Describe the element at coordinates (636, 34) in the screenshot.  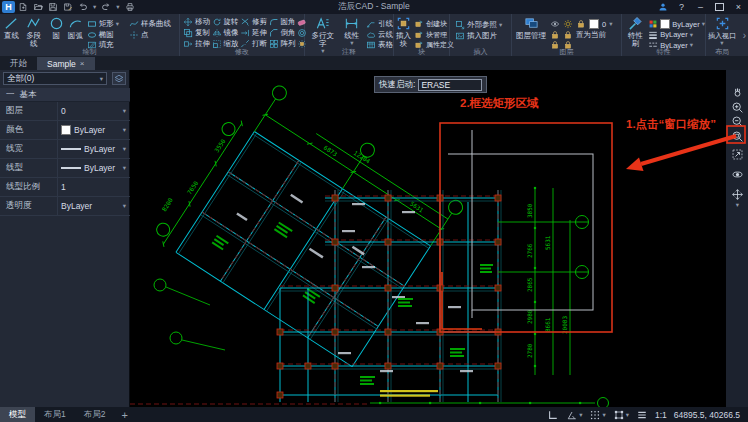
I see `match-properties-tool: 特性刷` at that location.